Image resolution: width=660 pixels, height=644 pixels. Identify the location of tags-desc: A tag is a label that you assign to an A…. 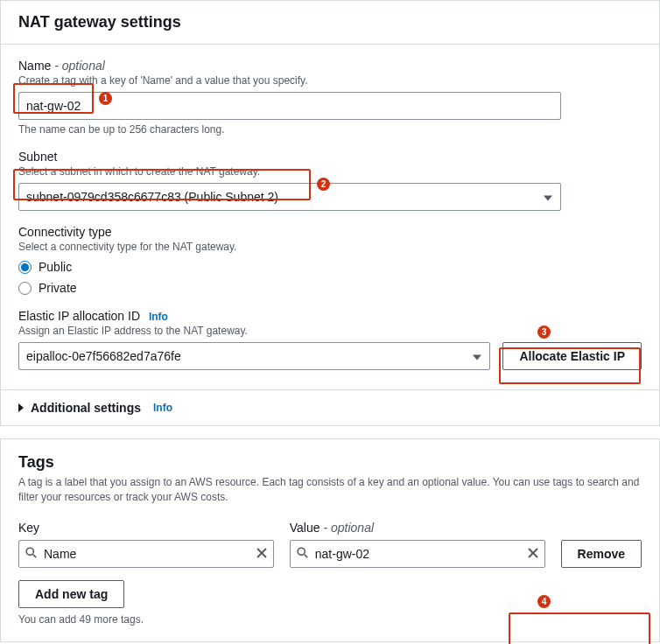
(330, 490).